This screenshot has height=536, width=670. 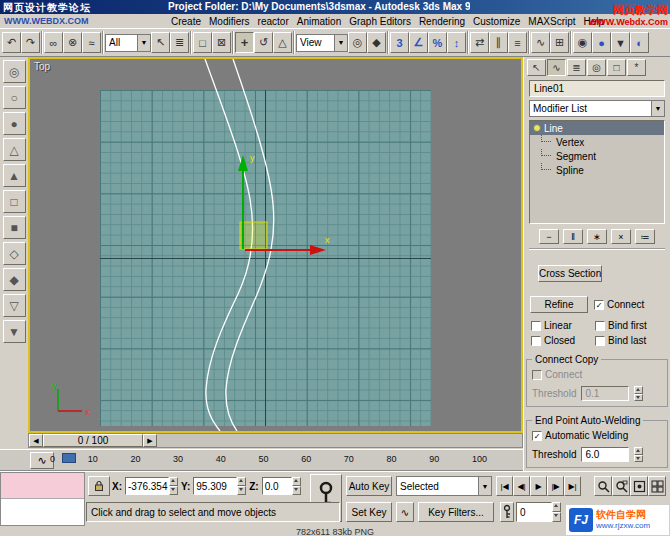 What do you see at coordinates (42, 486) in the screenshot?
I see `macro-recorder-line` at bounding box center [42, 486].